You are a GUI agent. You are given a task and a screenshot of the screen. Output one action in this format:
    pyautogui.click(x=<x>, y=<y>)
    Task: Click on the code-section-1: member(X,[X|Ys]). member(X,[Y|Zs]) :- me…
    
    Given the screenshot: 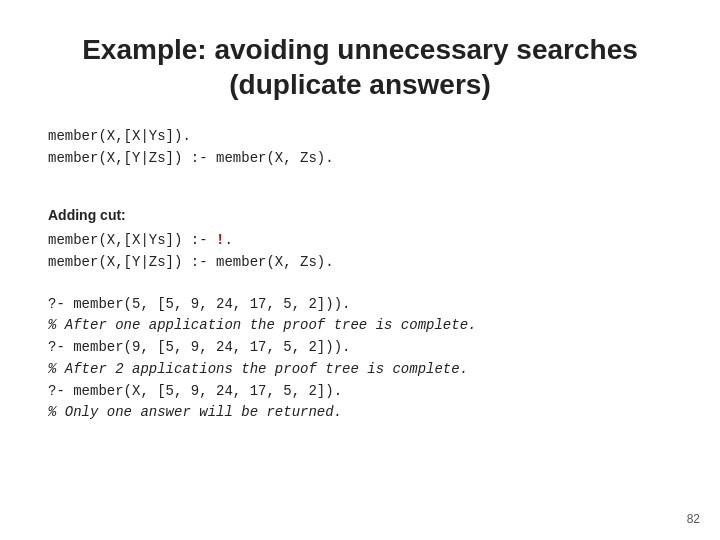 What is the action you would take?
    pyautogui.click(x=360, y=148)
    